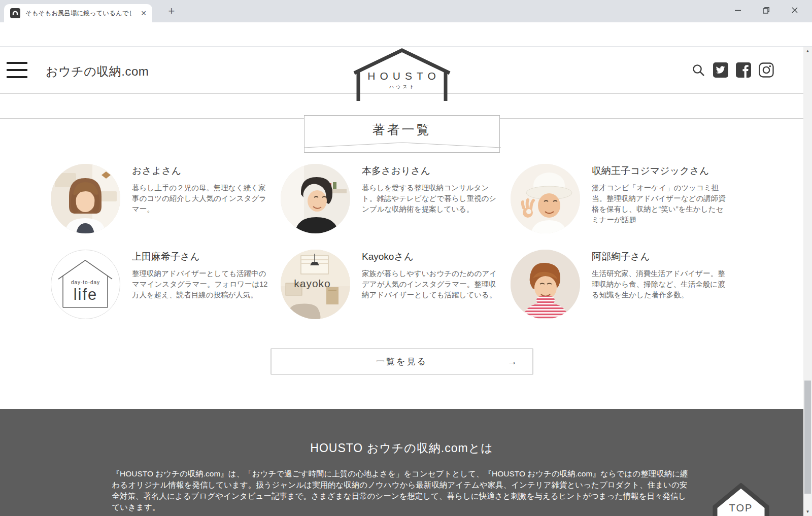  I want to click on top-button-label: TOP, so click(741, 508).